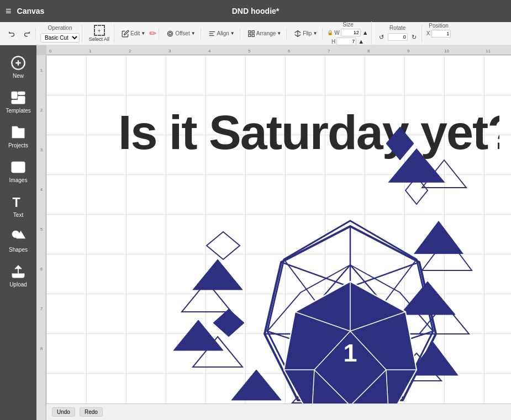 The image size is (511, 420). Describe the element at coordinates (99, 33) in the screenshot. I see `select-all-group: + Select All` at that location.